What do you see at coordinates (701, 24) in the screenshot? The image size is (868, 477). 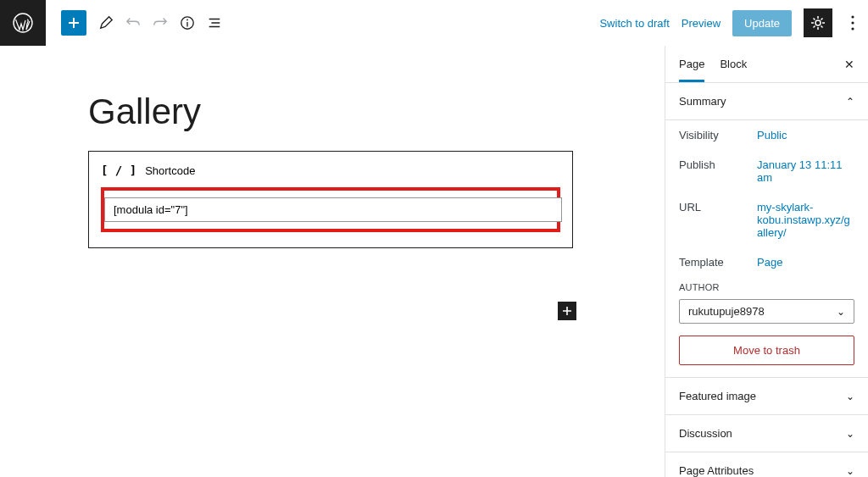 I see `preview-button: Preview` at bounding box center [701, 24].